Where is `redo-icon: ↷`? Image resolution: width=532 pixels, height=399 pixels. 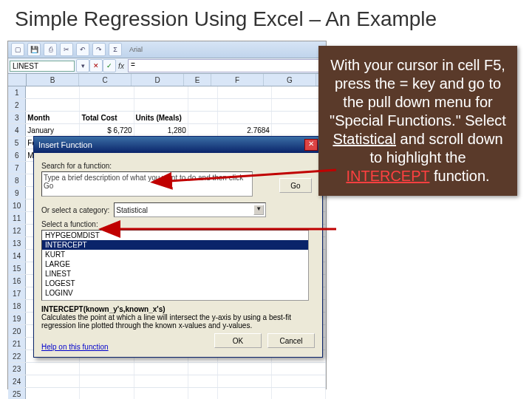
redo-icon: ↷ is located at coordinates (99, 50).